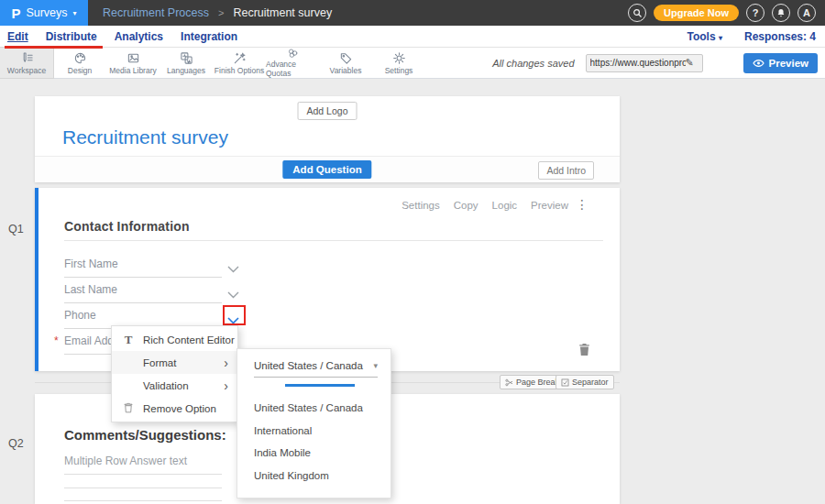 The width and height of the screenshot is (825, 504). I want to click on question-logic-link: Logic, so click(505, 205).